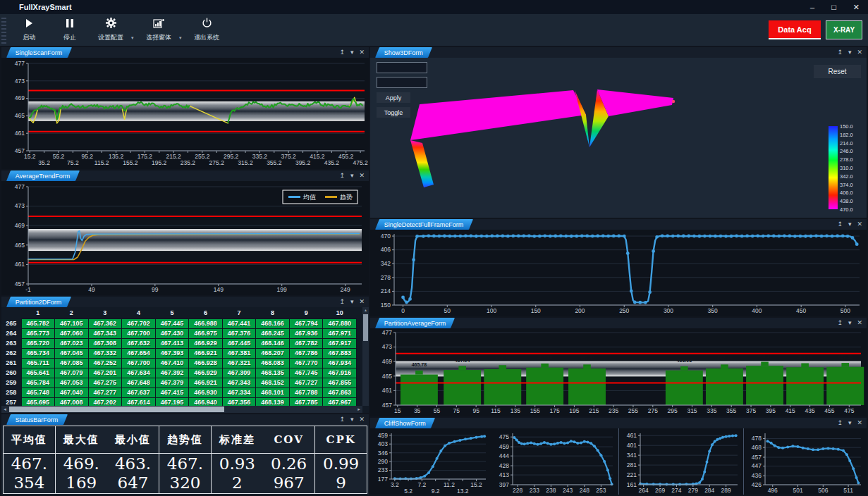 The height and width of the screenshot is (496, 868). Describe the element at coordinates (172, 343) in the screenshot. I see `table-cell: 467.413` at that location.